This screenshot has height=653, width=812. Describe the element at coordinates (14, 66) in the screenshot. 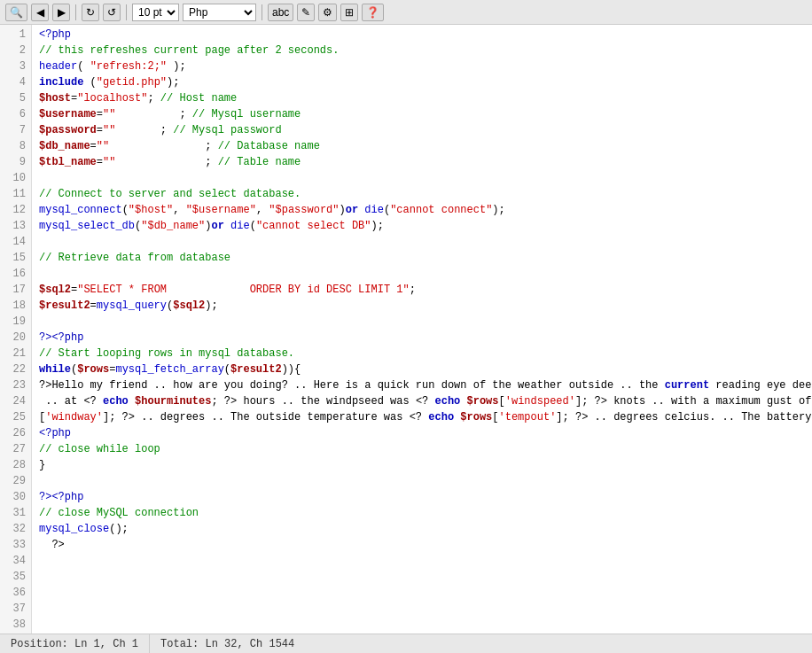

I see `line-number: 3` at that location.